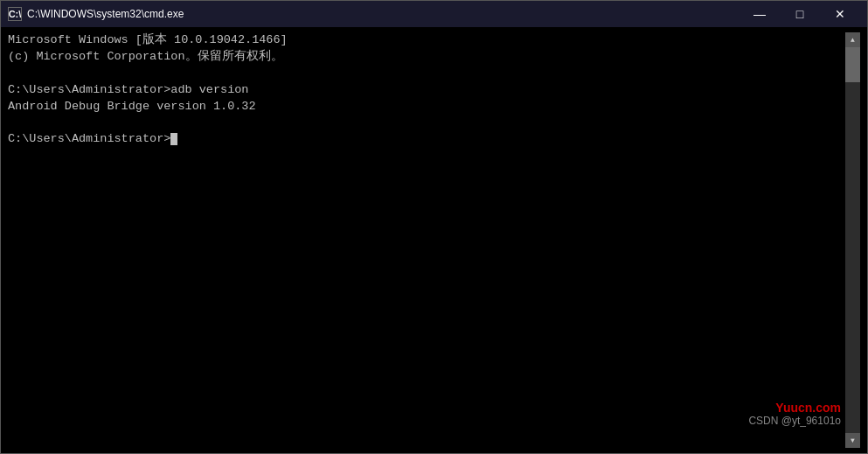 This screenshot has width=868, height=454. Describe the element at coordinates (853, 240) in the screenshot. I see `scrollbar: ▲ ▼` at that location.